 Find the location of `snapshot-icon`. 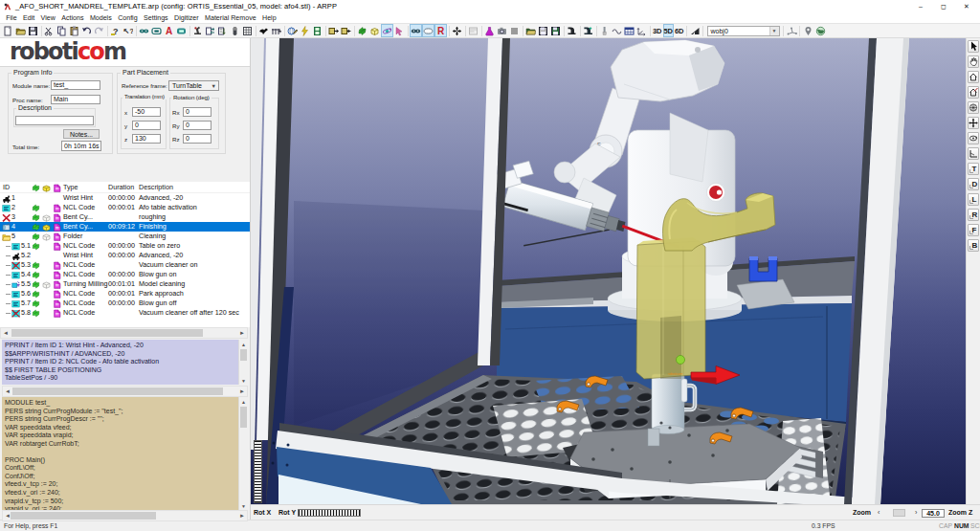

snapshot-icon is located at coordinates (501, 31).